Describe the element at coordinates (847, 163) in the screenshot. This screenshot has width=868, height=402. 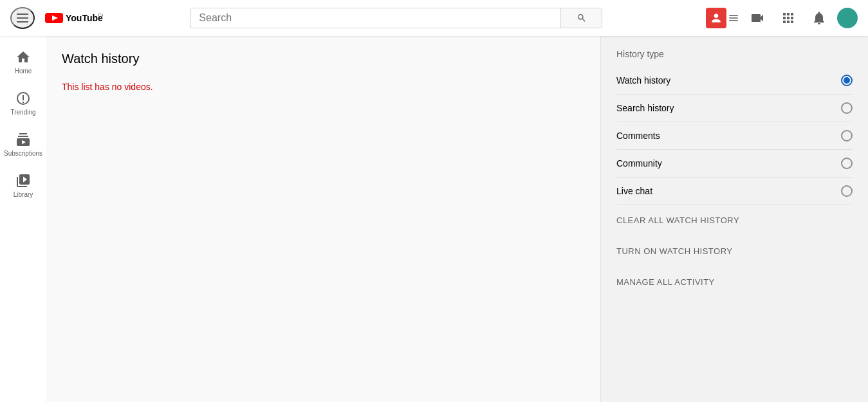
I see `radio-community` at that location.